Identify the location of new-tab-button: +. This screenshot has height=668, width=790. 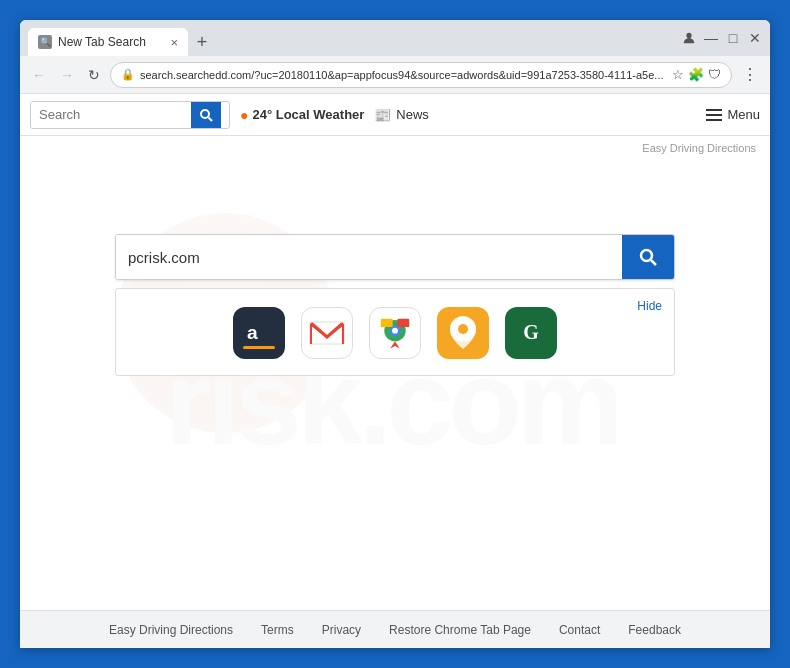
(202, 42).